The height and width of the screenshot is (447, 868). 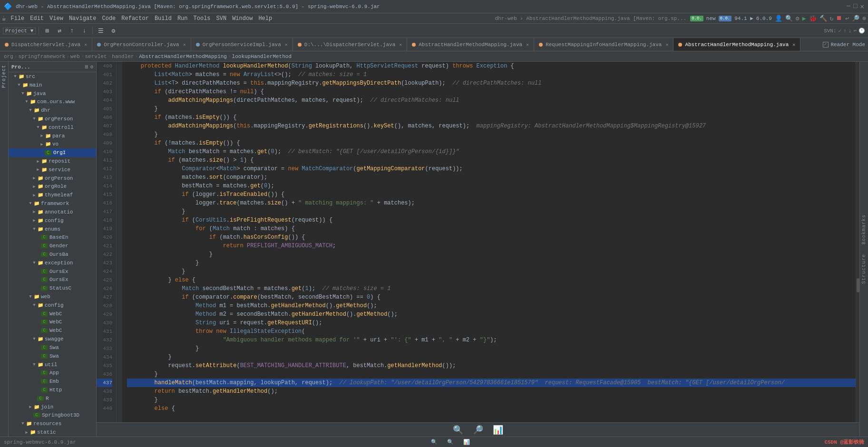 What do you see at coordinates (56, 19) in the screenshot?
I see `menu-view: View` at bounding box center [56, 19].